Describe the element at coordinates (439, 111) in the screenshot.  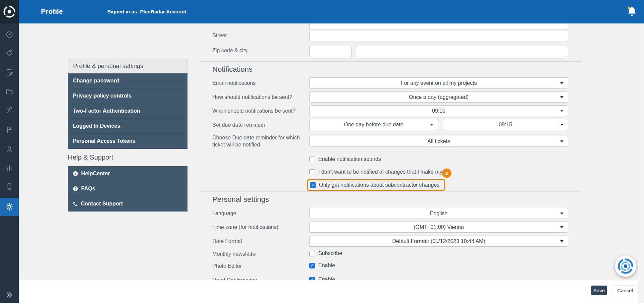
I see `select-value: 09:00` at that location.